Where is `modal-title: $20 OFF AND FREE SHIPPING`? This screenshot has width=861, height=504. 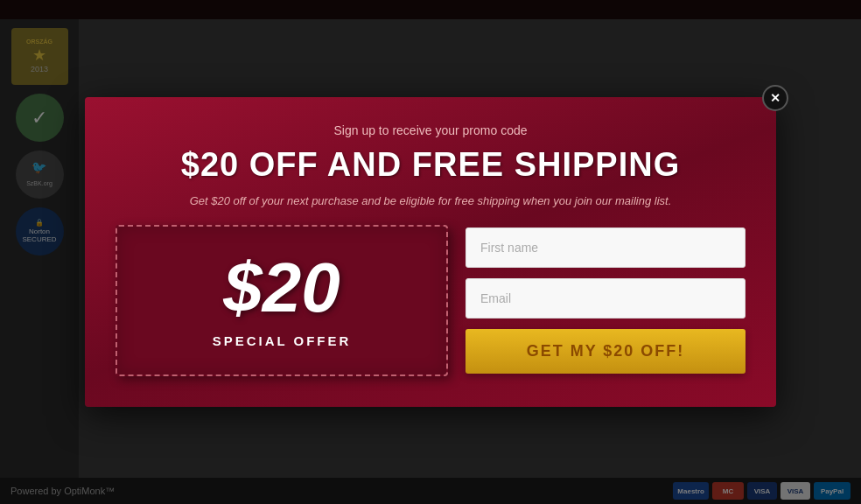 modal-title: $20 OFF AND FREE SHIPPING is located at coordinates (430, 164).